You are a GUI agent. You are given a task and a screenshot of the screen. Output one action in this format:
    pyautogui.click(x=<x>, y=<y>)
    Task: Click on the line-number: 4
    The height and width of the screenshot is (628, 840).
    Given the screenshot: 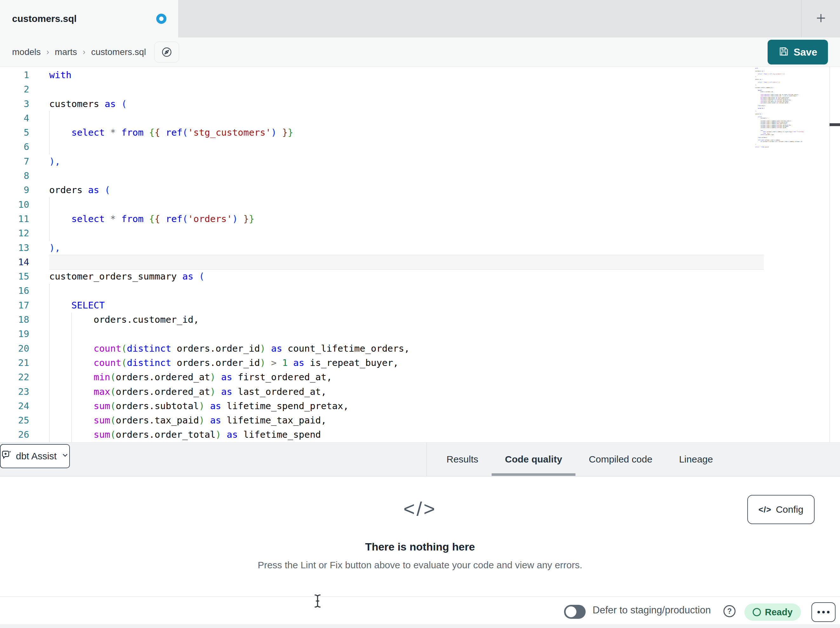 What is the action you would take?
    pyautogui.click(x=14, y=119)
    